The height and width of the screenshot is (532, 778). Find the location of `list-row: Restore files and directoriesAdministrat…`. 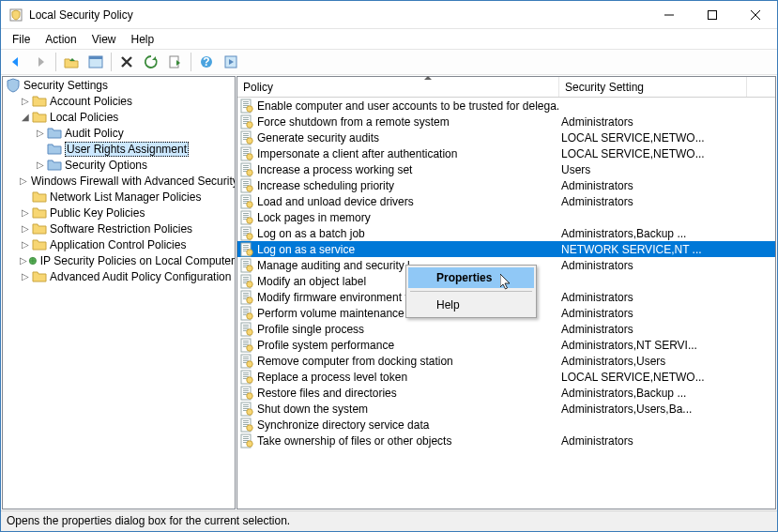

list-row: Restore files and directoriesAdministrat… is located at coordinates (507, 392).